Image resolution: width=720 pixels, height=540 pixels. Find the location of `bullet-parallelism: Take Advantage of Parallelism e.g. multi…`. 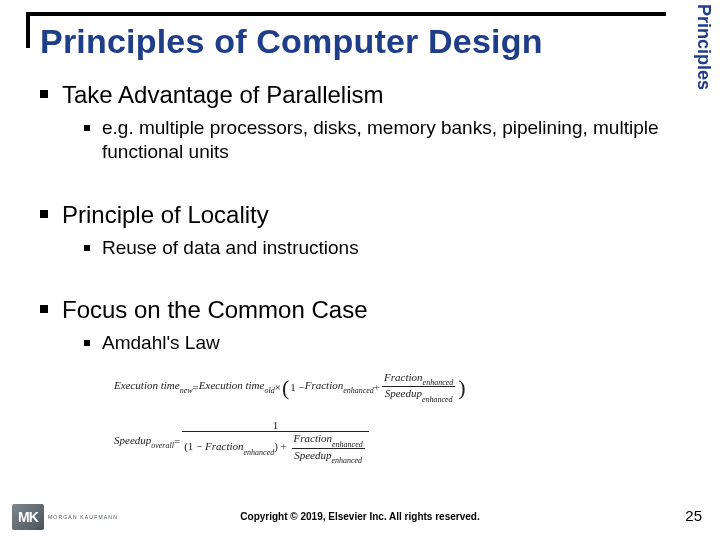

bullet-parallelism: Take Advantage of Parallelism e.g. multi… is located at coordinates (350, 122).